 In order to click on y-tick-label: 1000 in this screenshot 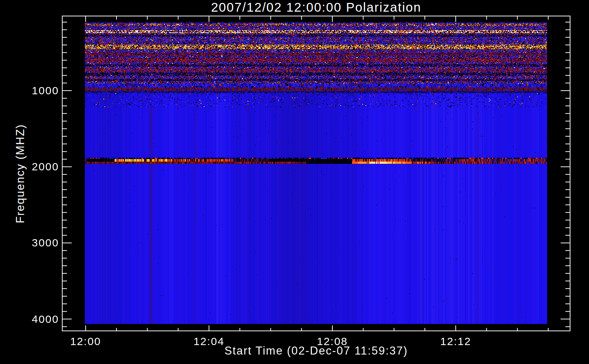, I will do `click(39, 91)`.